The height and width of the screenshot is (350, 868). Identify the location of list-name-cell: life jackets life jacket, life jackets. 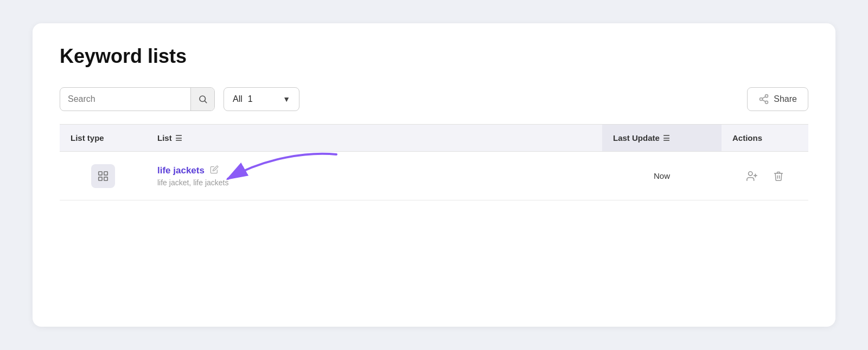
(374, 176).